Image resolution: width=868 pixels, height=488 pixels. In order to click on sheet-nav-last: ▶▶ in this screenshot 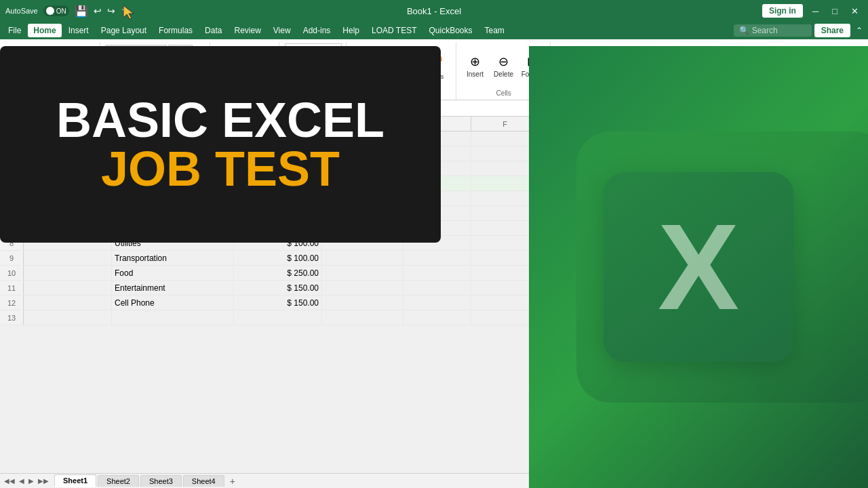, I will do `click(43, 481)`.